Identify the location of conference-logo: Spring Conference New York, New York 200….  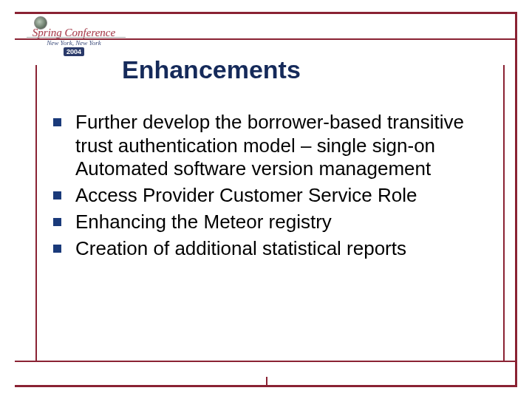
(74, 38).